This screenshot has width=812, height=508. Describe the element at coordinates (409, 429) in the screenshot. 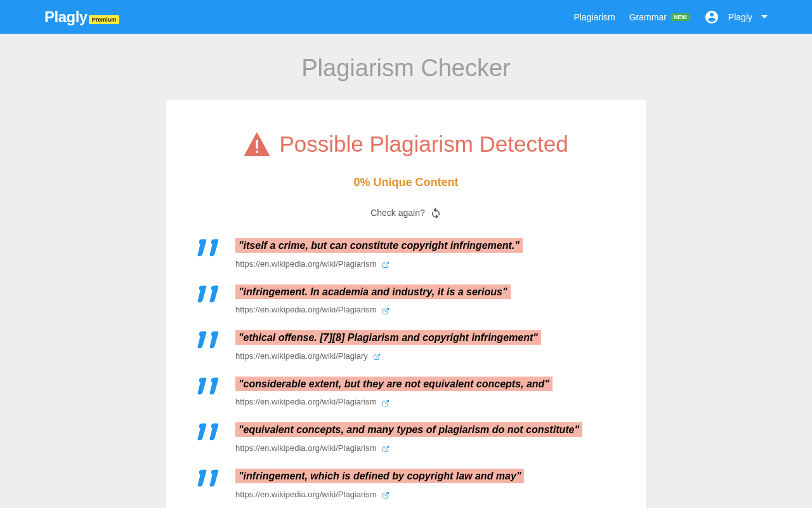

I see `result-snippet: "equivalent concepts, and many types of …` at that location.